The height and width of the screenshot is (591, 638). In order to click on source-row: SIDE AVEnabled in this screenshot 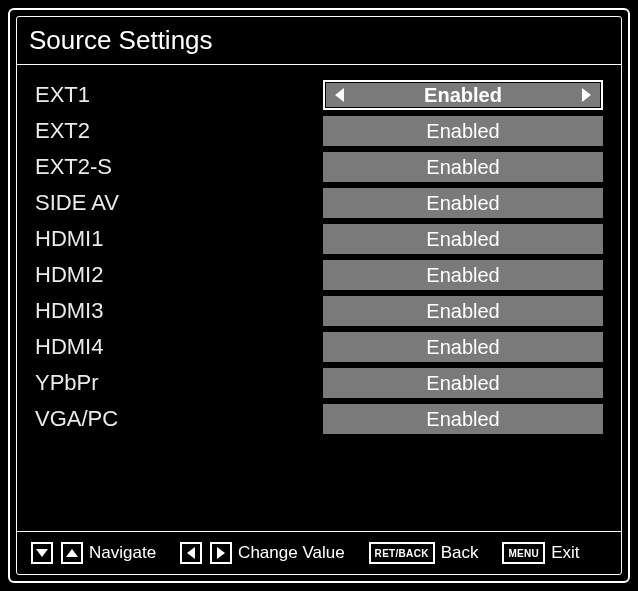, I will do `click(319, 203)`.